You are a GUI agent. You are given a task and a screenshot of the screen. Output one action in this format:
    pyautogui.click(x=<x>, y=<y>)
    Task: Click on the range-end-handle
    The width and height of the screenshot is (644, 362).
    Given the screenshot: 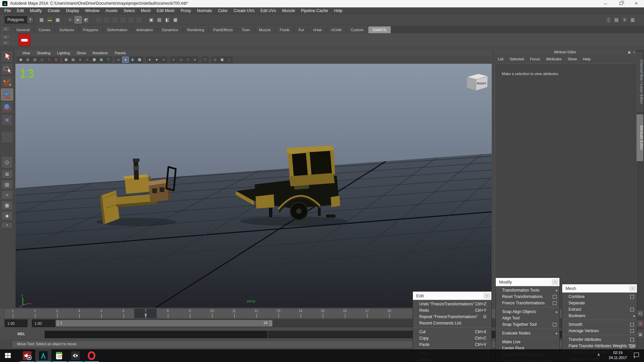 What is the action you would take?
    pyautogui.click(x=270, y=323)
    